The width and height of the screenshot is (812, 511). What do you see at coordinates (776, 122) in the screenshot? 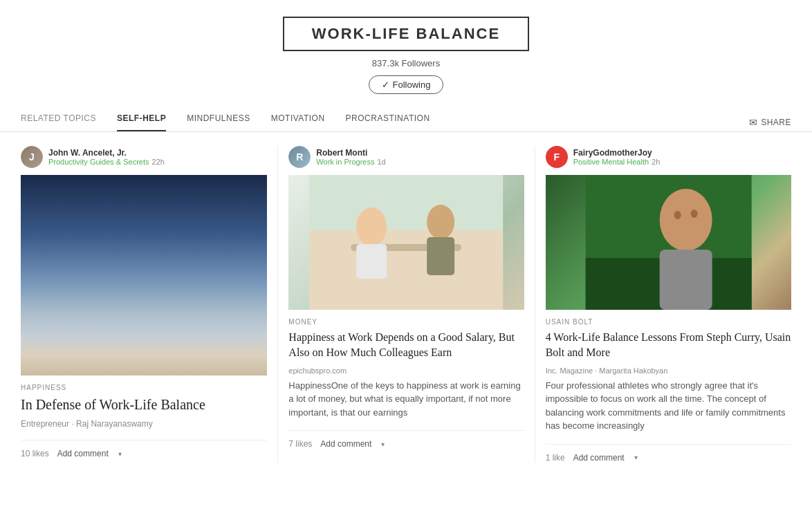
I see `share-label: SHARE` at bounding box center [776, 122].